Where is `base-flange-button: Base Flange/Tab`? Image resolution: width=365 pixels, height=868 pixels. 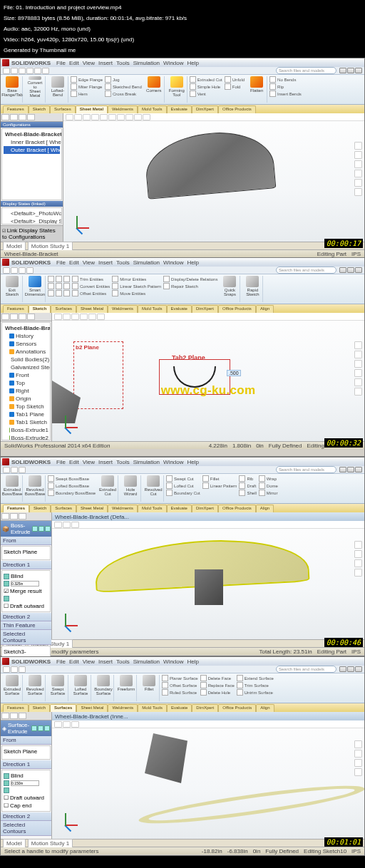 base-flange-button: Base Flange/Tab is located at coordinates (12, 87).